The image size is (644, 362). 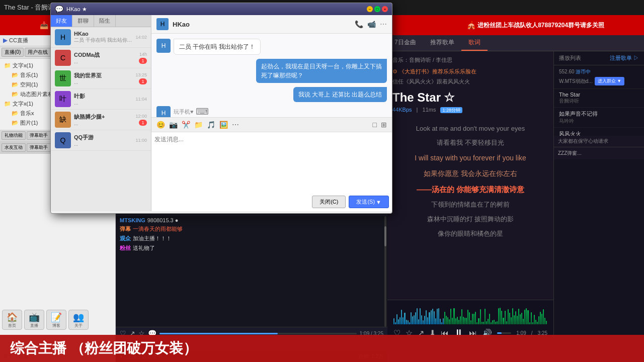 I want to click on tab-users: 用户在线, so click(x=38, y=52).